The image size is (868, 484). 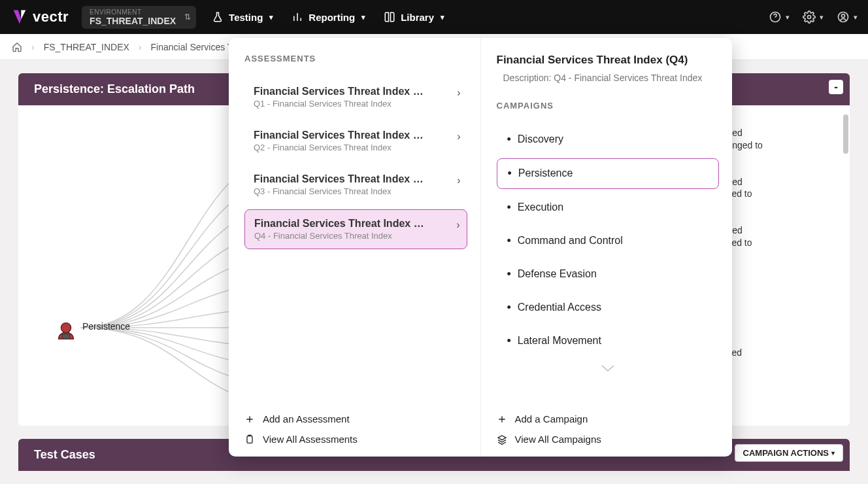 I want to click on add-campaign-link: Add a Campaign, so click(x=608, y=419).